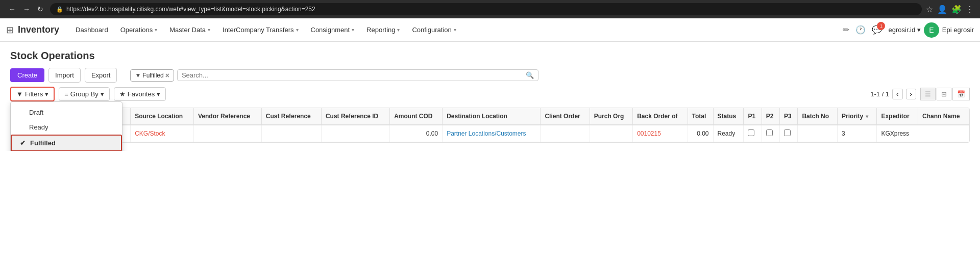  What do you see at coordinates (728, 134) in the screenshot?
I see `cell-status: Ready` at bounding box center [728, 134].